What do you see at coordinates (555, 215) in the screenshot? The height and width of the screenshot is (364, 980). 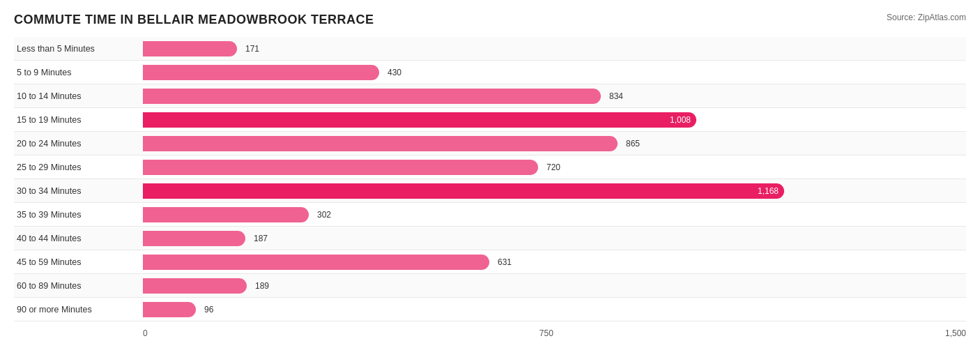 I see `bar-track: 302` at bounding box center [555, 215].